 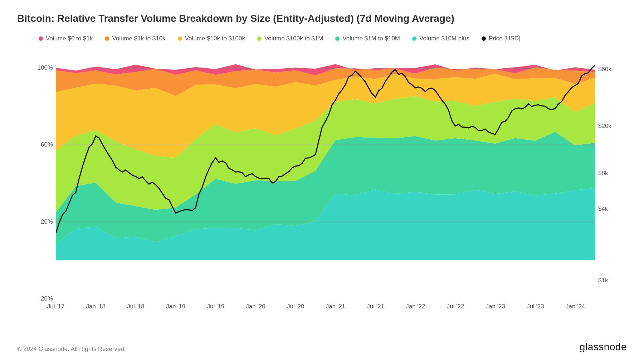 I want to click on x-axis-tick: Jul '17, so click(x=56, y=307).